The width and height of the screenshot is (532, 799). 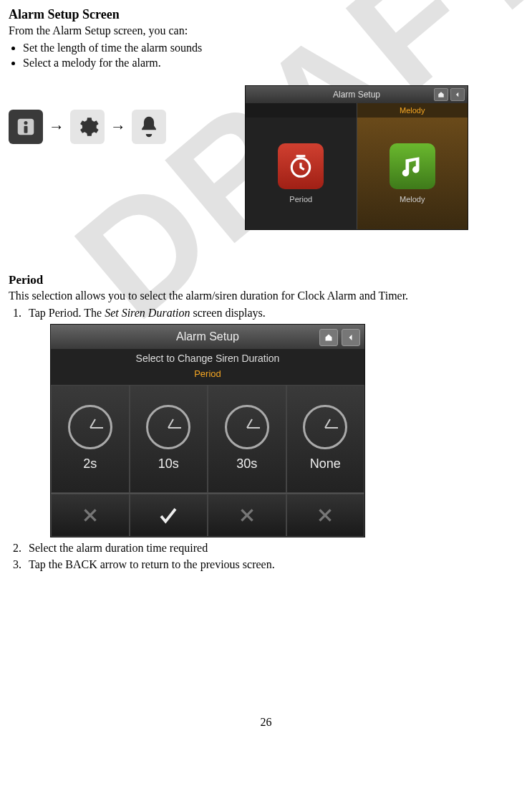 What do you see at coordinates (274, 63) in the screenshot?
I see `bullet-item: Select a melody for the alarm.` at bounding box center [274, 63].